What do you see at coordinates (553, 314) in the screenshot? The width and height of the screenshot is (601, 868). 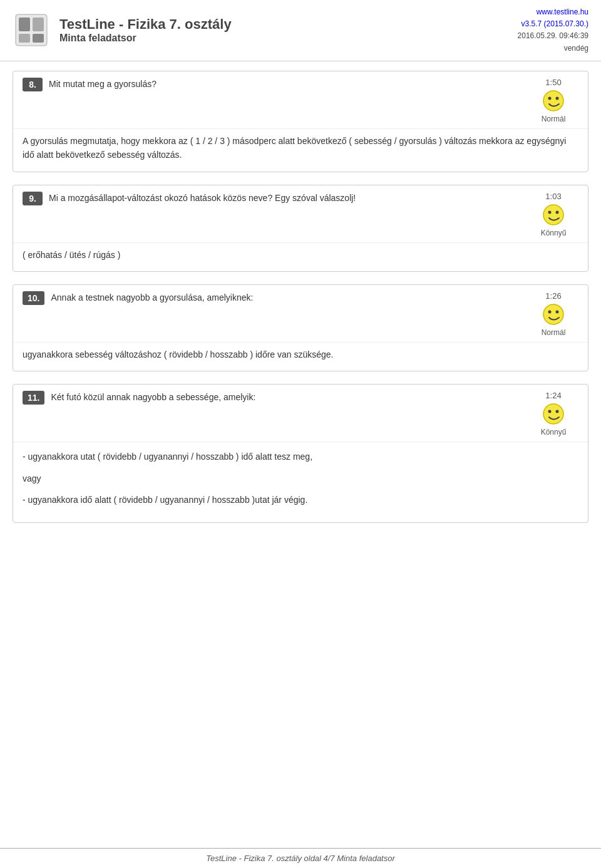 I see `question-meta-10: 1:26 Normál` at bounding box center [553, 314].